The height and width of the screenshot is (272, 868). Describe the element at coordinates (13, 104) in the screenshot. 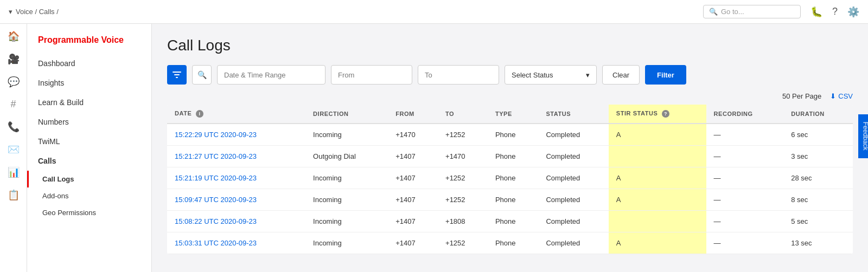

I see `hash-icon: #` at that location.